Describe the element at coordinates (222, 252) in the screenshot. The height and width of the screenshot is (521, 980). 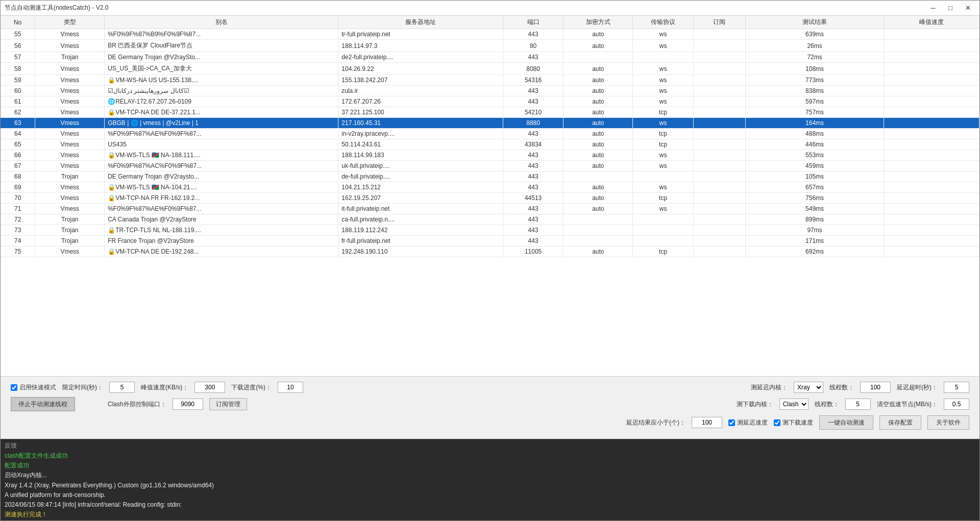
I see `table-cell: 🔒VM-TCP-NA DE DE-192.248...` at that location.